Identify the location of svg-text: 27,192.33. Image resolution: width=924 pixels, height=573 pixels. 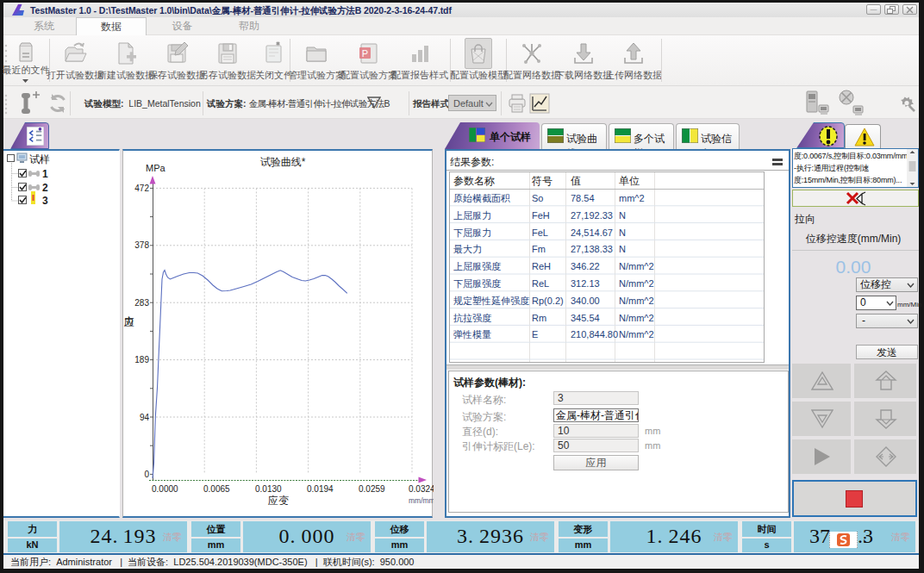
(591, 215).